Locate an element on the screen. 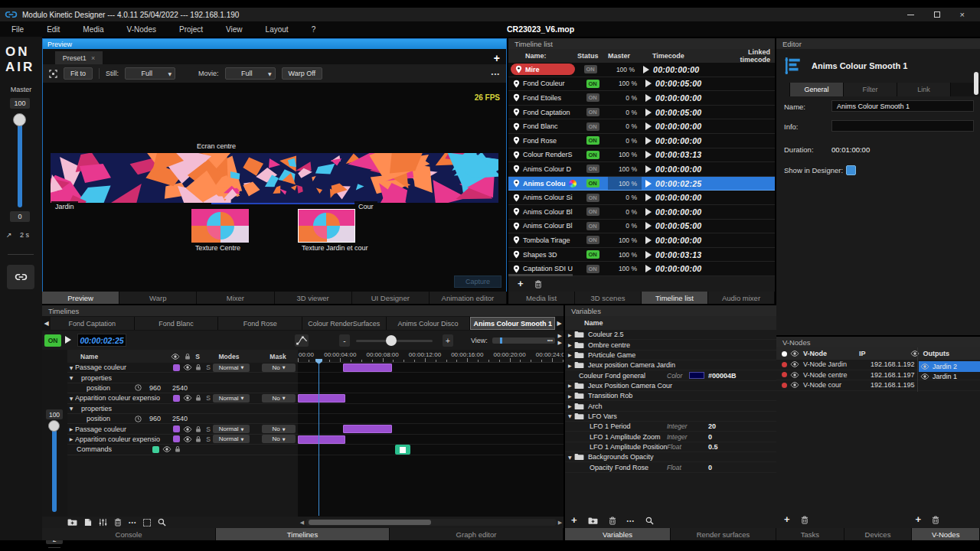  tab-3d-viewer: 3D viewer is located at coordinates (314, 298).